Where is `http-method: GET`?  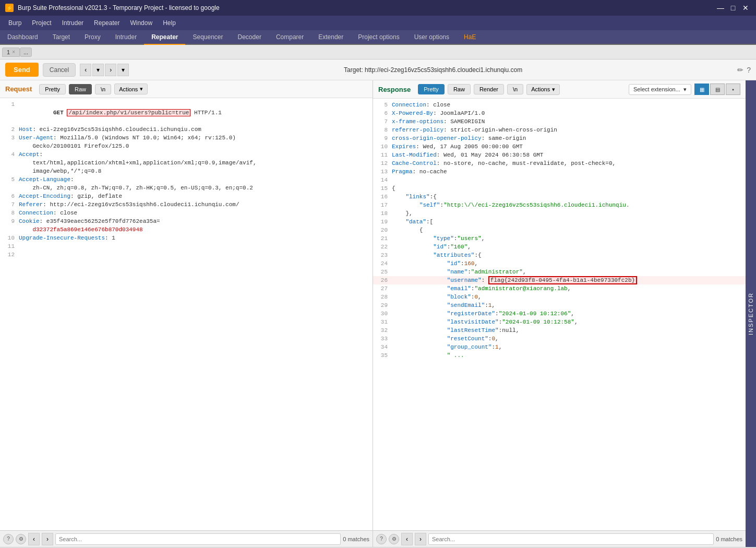 http-method: GET is located at coordinates (60, 113).